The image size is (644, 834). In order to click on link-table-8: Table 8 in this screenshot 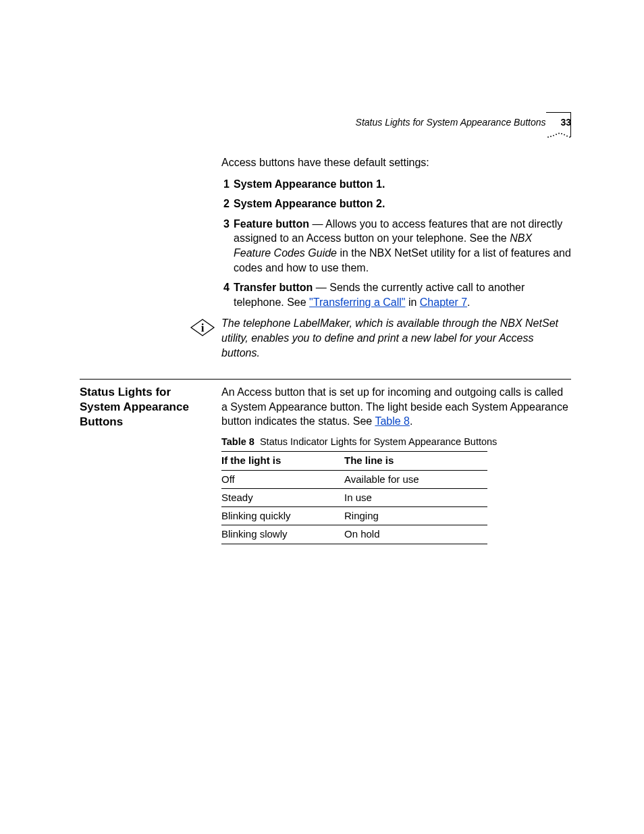, I will do `click(392, 421)`.